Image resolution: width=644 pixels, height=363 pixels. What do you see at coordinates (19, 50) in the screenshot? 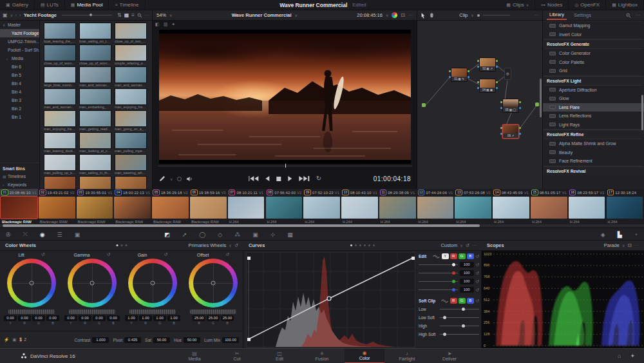
I see `bin-item-pocket-surf-sh: Pocket - Surf Sh...` at bounding box center [19, 50].